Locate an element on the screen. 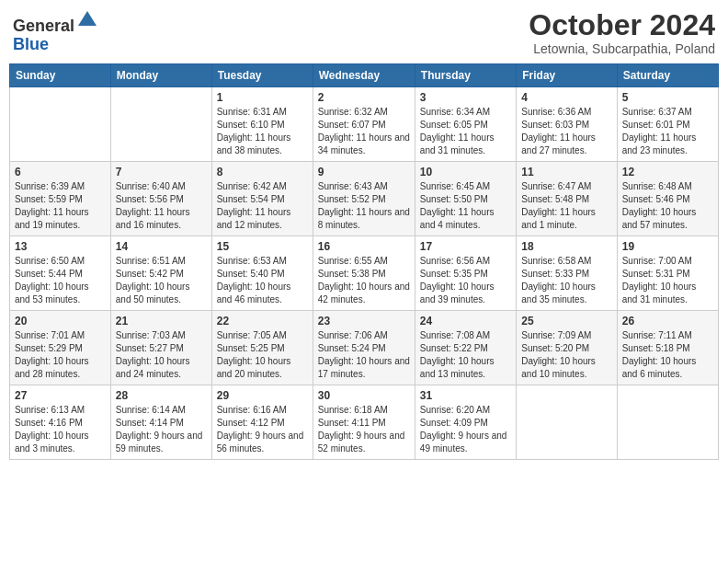 The image size is (728, 563). weekday-header: Sunday is located at coordinates (61, 75).